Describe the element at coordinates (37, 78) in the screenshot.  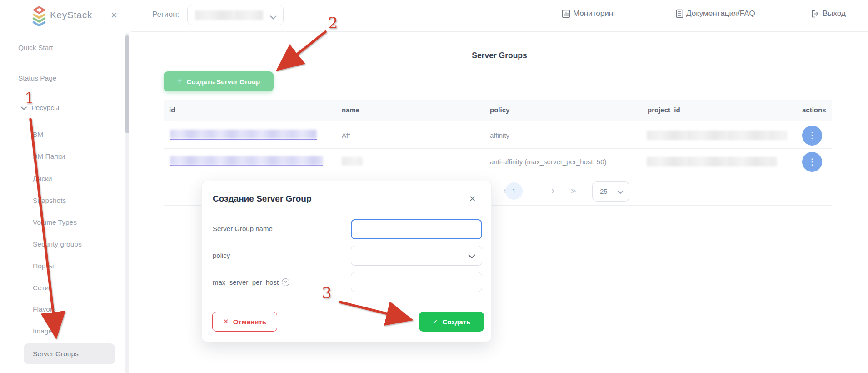
I see `sidebar-item-status-page: Status Page` at that location.